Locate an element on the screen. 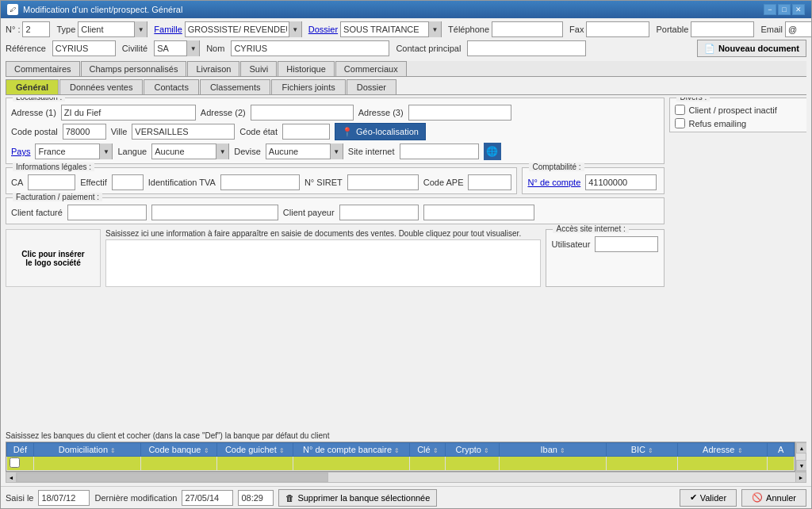 Image resolution: width=812 pixels, height=509 pixels. minimize-button: − is located at coordinates (770, 10).